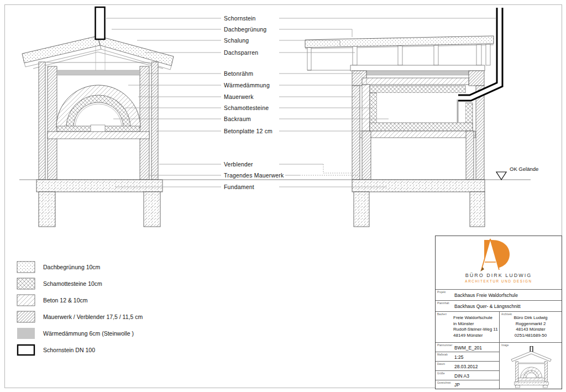 This screenshot has height=392, width=566. Describe the element at coordinates (441, 374) in the screenshot. I see `field-label-groesse: Größe` at that location.